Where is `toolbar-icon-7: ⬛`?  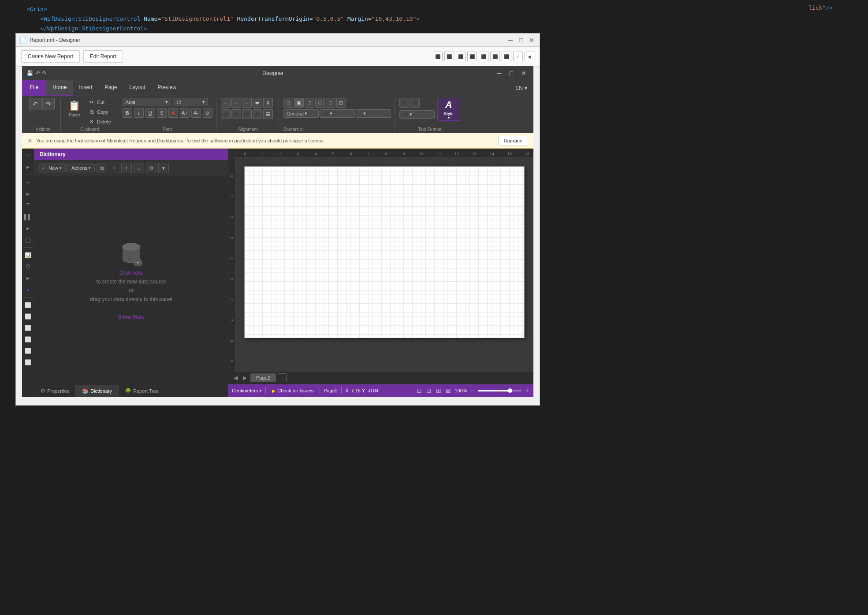
toolbar-icon-7: ⬛ is located at coordinates (507, 56).